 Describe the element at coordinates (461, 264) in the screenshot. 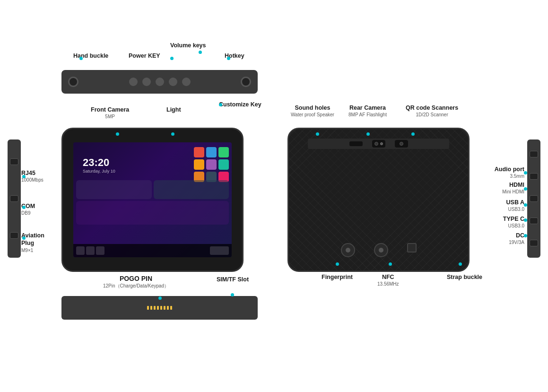

I see `dot-strap` at that location.